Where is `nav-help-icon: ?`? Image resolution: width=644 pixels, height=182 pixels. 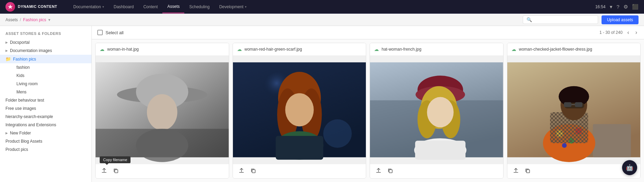 nav-help-icon: ? is located at coordinates (618, 7).